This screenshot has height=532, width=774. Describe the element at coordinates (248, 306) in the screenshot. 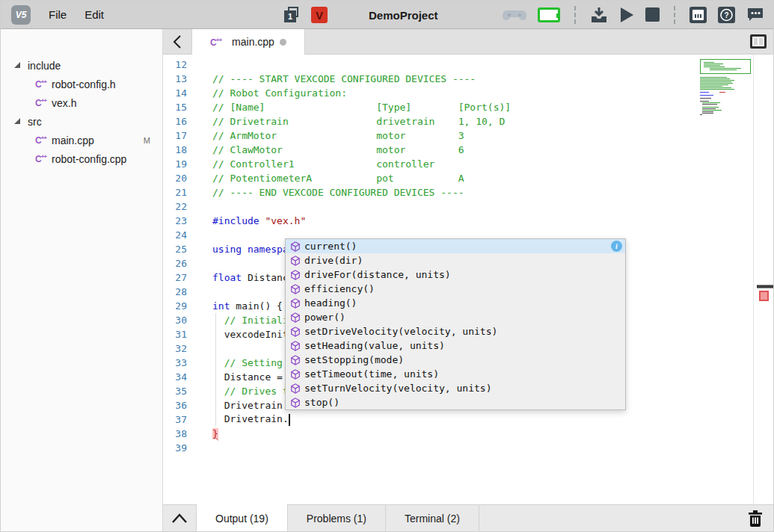

I see `code-text: int main() {` at that location.